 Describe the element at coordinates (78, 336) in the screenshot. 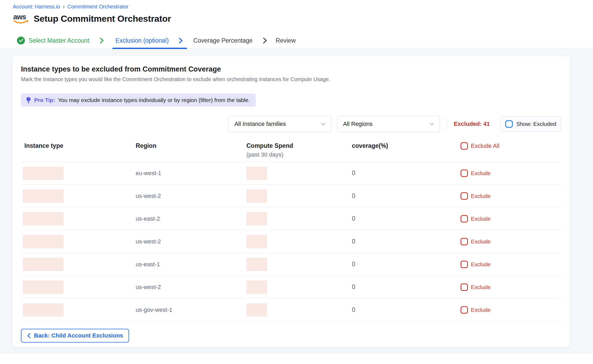

I see `back-button-label: Back: Child Account Exclusions` at that location.